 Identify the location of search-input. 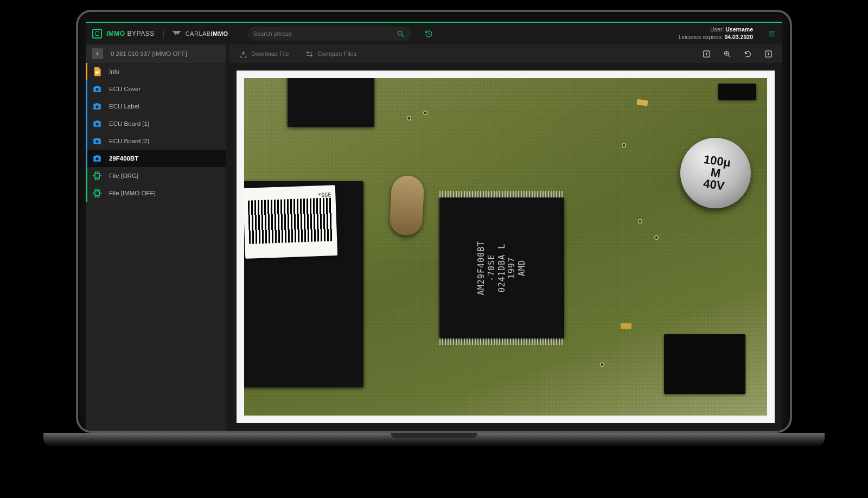
(323, 34).